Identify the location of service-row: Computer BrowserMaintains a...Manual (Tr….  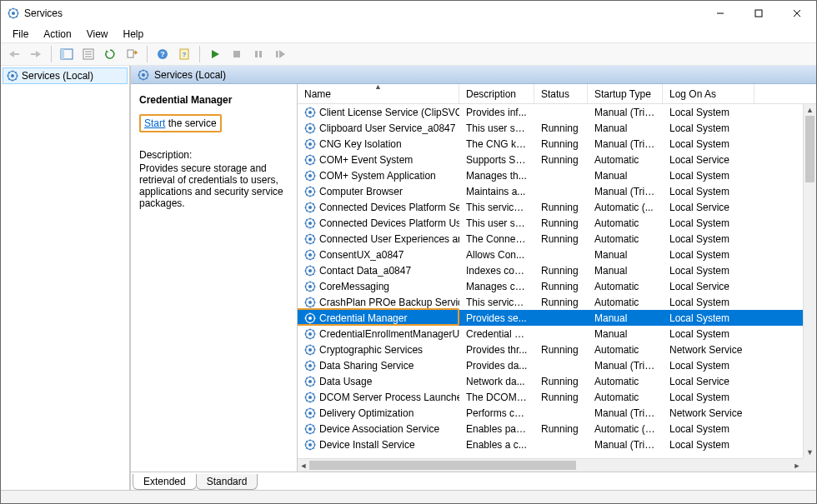
(557, 192).